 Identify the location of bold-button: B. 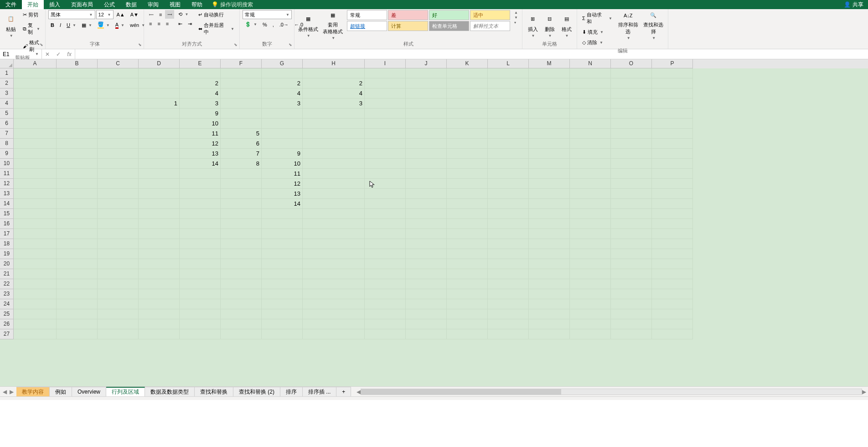
(52, 25).